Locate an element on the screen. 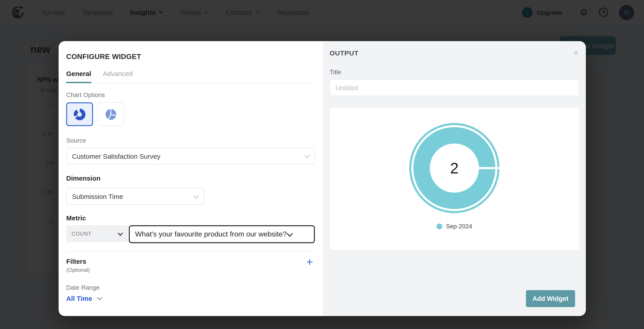 The width and height of the screenshot is (644, 329). widget-title-label: Title is located at coordinates (454, 72).